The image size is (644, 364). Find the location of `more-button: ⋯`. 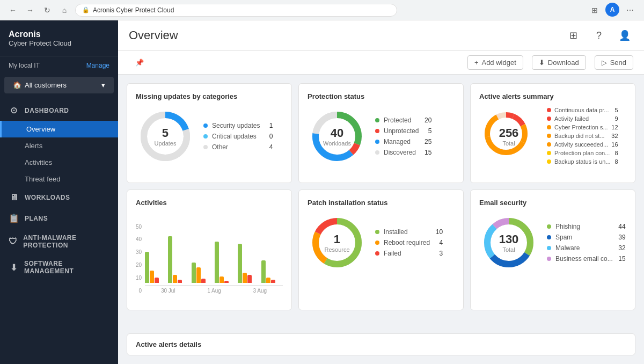

more-button: ⋯ is located at coordinates (630, 10).